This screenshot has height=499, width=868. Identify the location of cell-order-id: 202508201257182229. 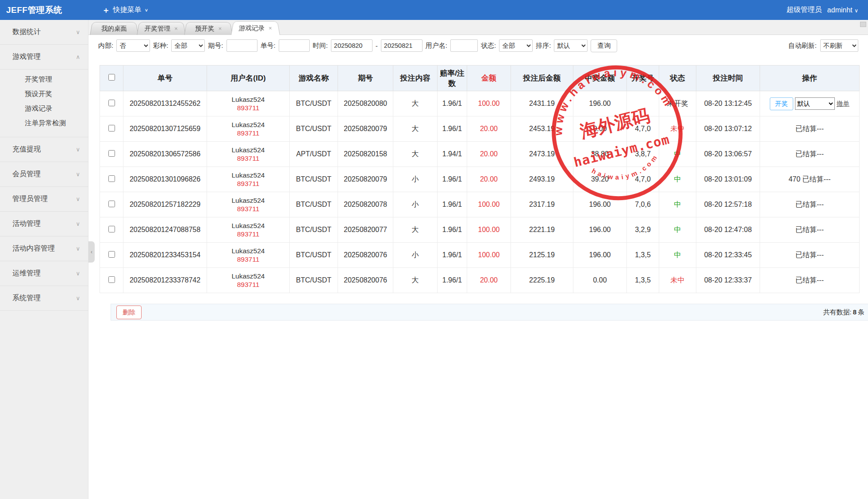
(165, 205).